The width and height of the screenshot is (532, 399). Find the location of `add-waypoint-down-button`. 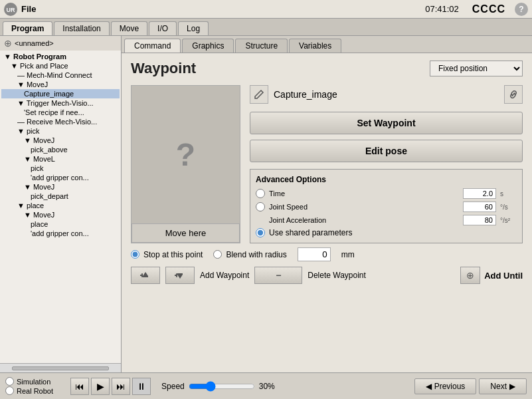

add-waypoint-down-button is located at coordinates (180, 275).